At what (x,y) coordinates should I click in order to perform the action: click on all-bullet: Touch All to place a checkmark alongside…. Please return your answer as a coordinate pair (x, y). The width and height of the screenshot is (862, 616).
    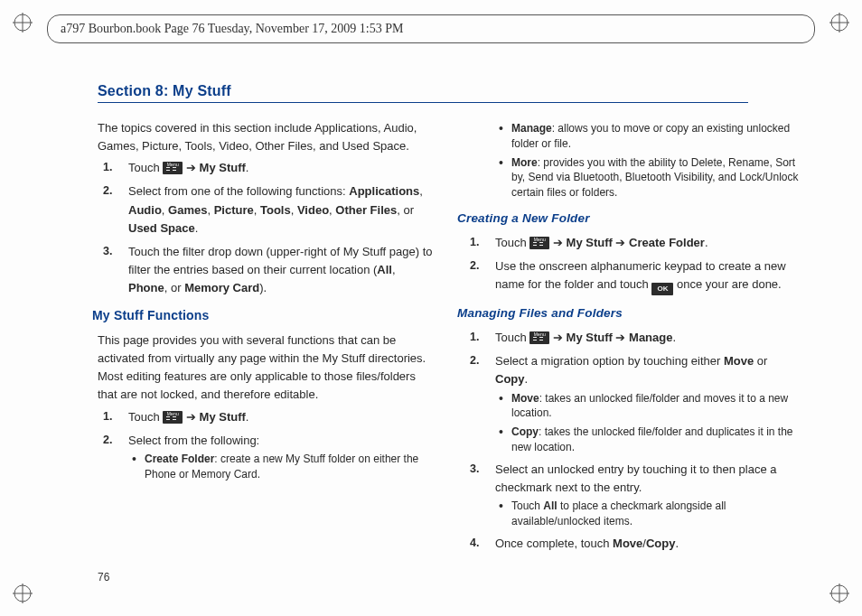
    Looking at the image, I should click on (648, 514).